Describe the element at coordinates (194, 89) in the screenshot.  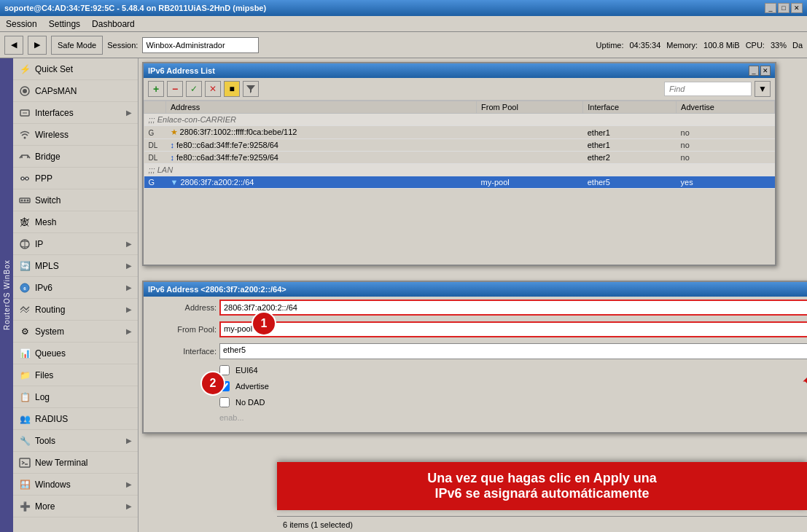
I see `confirm-btn: ✓` at that location.